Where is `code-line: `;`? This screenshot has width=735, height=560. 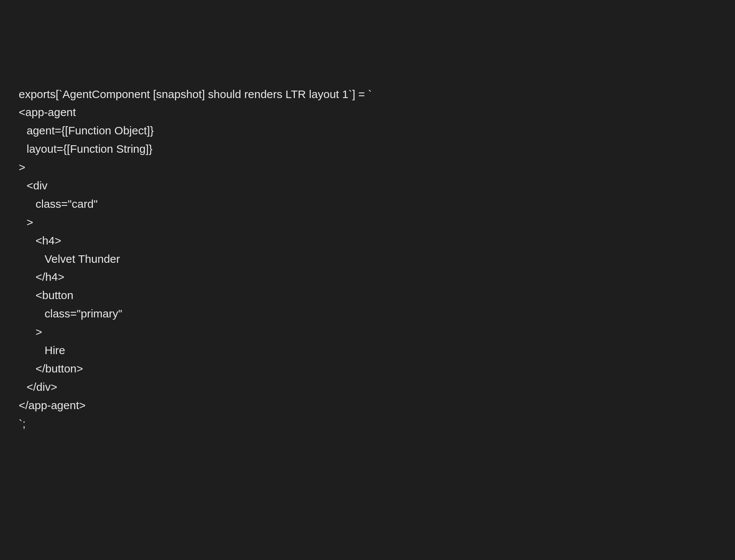 code-line: `; is located at coordinates (368, 424).